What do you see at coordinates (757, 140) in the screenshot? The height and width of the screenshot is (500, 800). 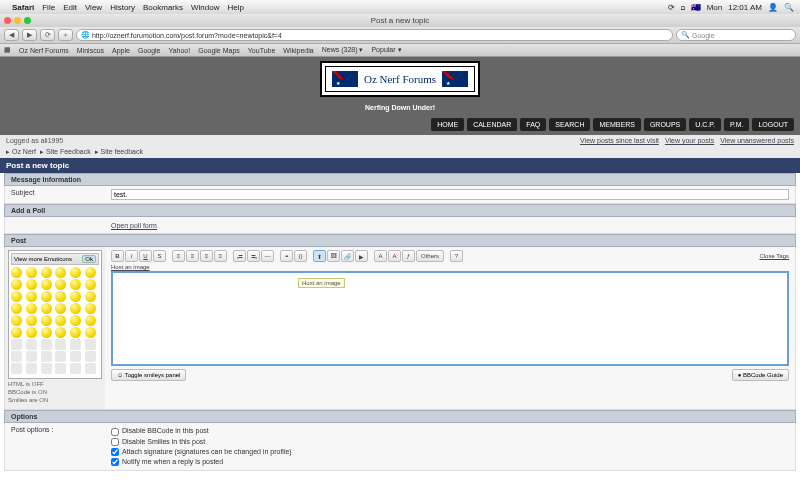 I see `link-unanswered: View unanswered posts` at bounding box center [757, 140].